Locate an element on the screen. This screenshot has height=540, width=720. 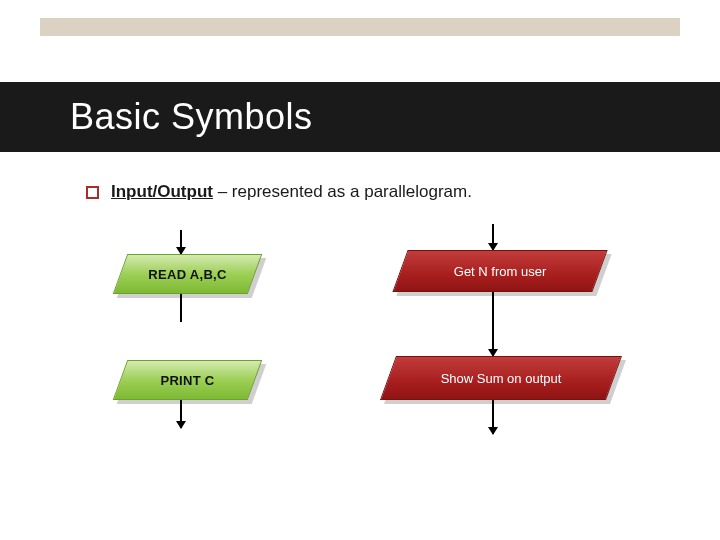
parallelogram-read-label: READ A,B,C is located at coordinates (188, 274).